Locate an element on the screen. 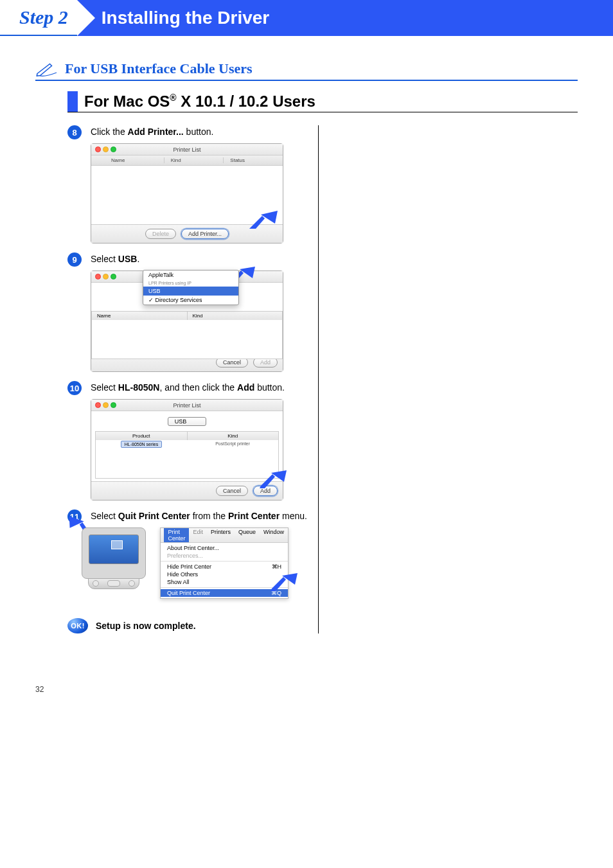 The height and width of the screenshot is (868, 613). step-9-post: . is located at coordinates (138, 259).